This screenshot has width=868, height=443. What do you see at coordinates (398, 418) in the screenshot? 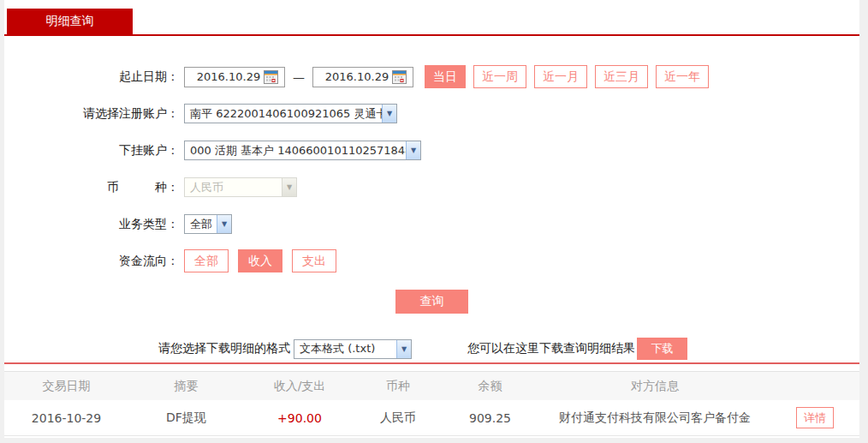
I see `cell-currency: 人民币` at bounding box center [398, 418].